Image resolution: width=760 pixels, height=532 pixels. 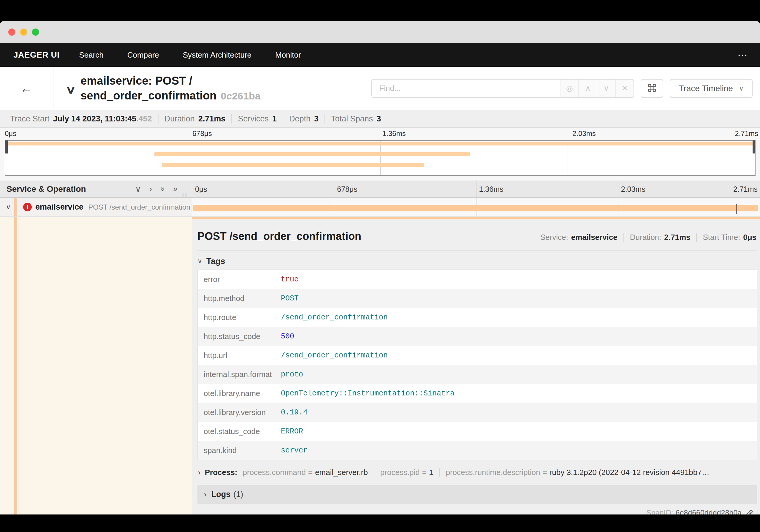 I want to click on close-window-button, so click(x=12, y=32).